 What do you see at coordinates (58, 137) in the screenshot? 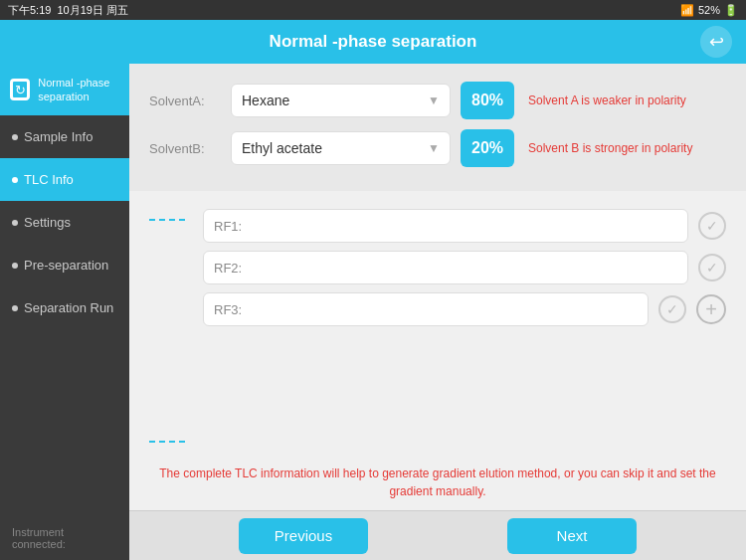
I see `sidebar-item-label: Sample Info` at bounding box center [58, 137].